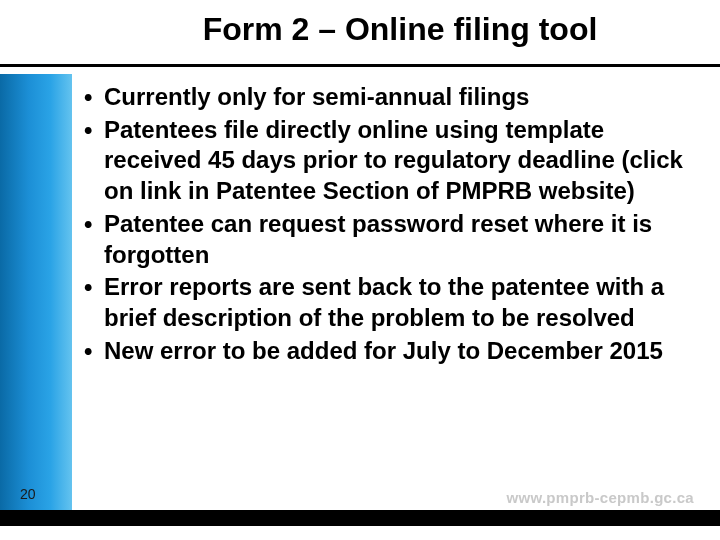 The width and height of the screenshot is (720, 540). What do you see at coordinates (36, 293) in the screenshot?
I see `side-accent-bar` at bounding box center [36, 293].